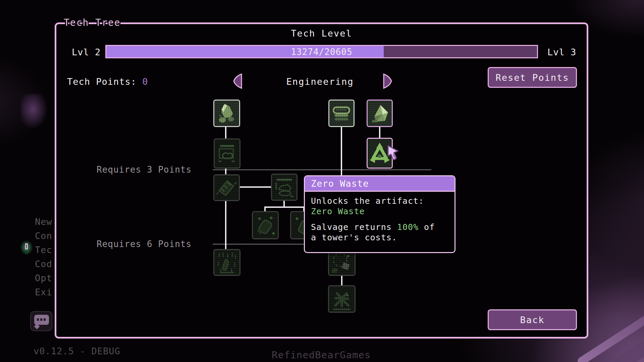 This screenshot has height=362, width=644. What do you see at coordinates (86, 52) in the screenshot?
I see `level-left-label: Lvl 2` at bounding box center [86, 52].